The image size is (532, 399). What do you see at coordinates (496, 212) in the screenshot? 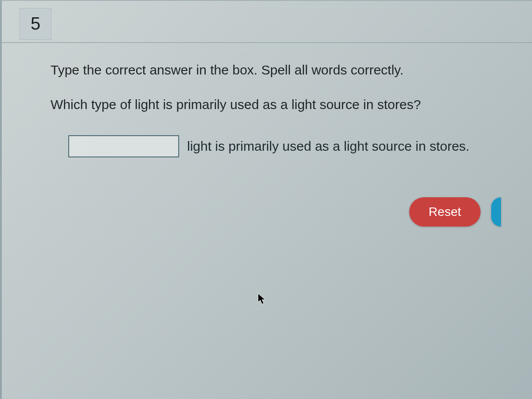
I see `next-button` at bounding box center [496, 212].